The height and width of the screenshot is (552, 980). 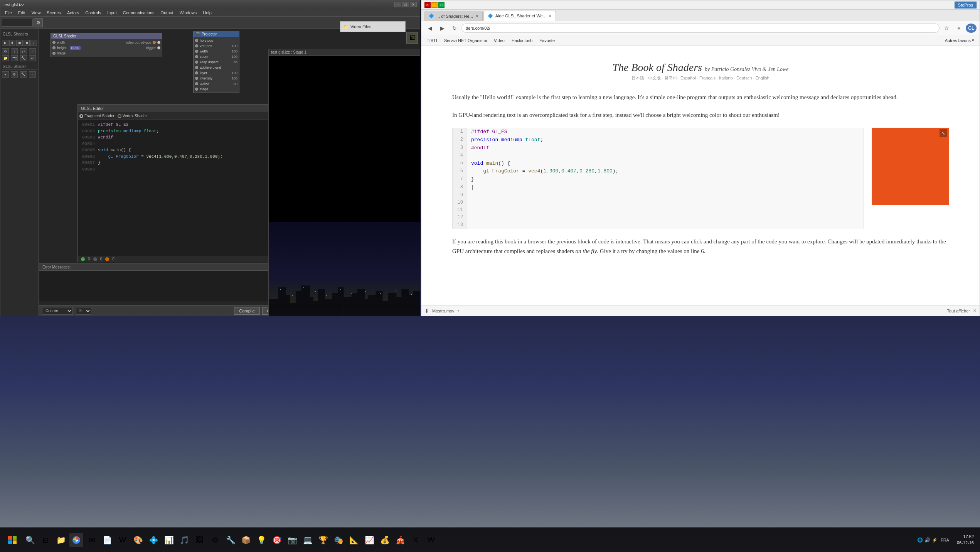 I want to click on maximize-button: □, so click(x=406, y=5).